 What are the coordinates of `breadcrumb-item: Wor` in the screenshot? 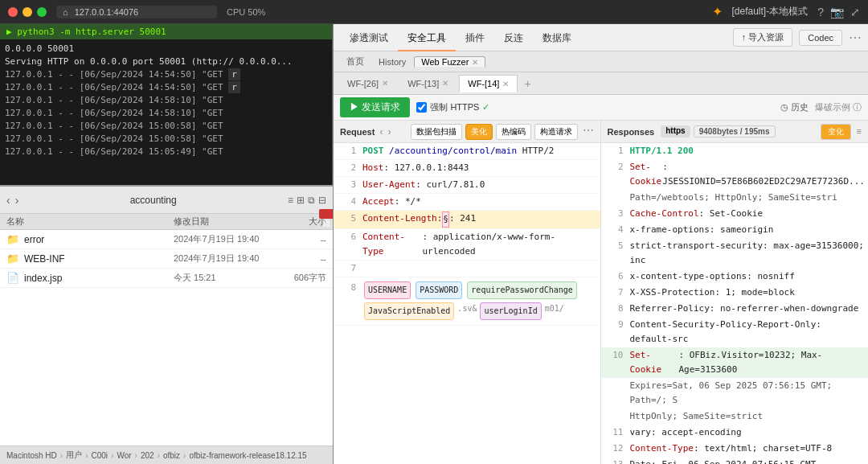 It's located at (124, 455).